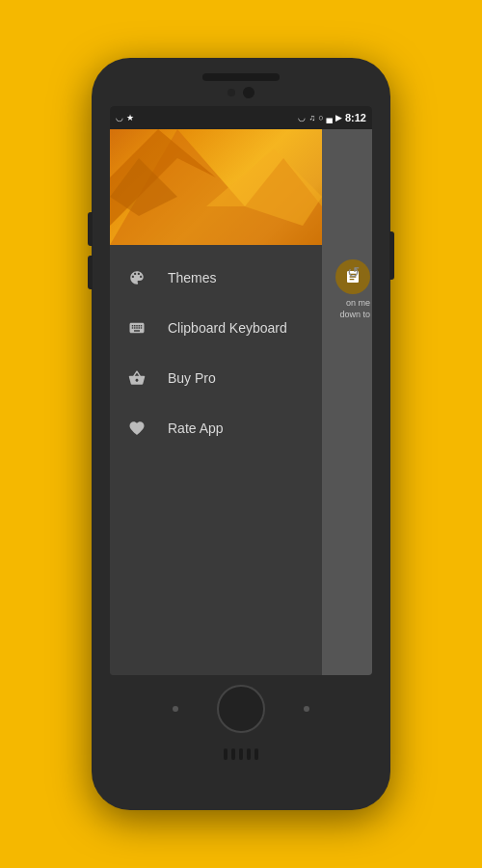 Image resolution: width=482 pixels, height=868 pixels. What do you see at coordinates (353, 272) in the screenshot?
I see `refresh-button: ↺` at bounding box center [353, 272].